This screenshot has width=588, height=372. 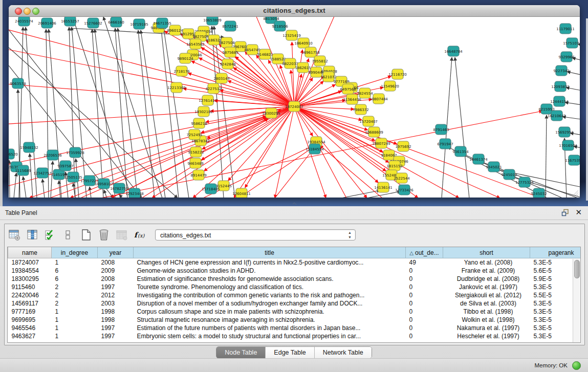 I want to click on graph-node-teal: 18461374, so click(x=478, y=159).